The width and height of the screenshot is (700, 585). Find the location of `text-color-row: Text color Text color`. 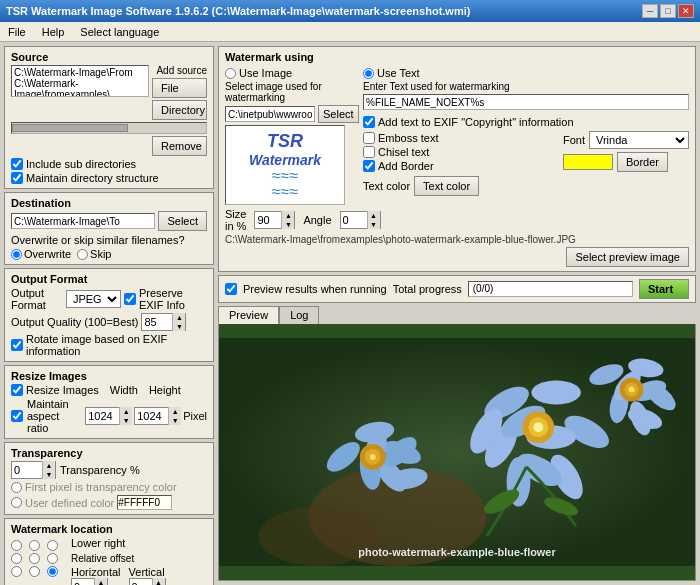

text-color-row: Text color Text color is located at coordinates (526, 186).